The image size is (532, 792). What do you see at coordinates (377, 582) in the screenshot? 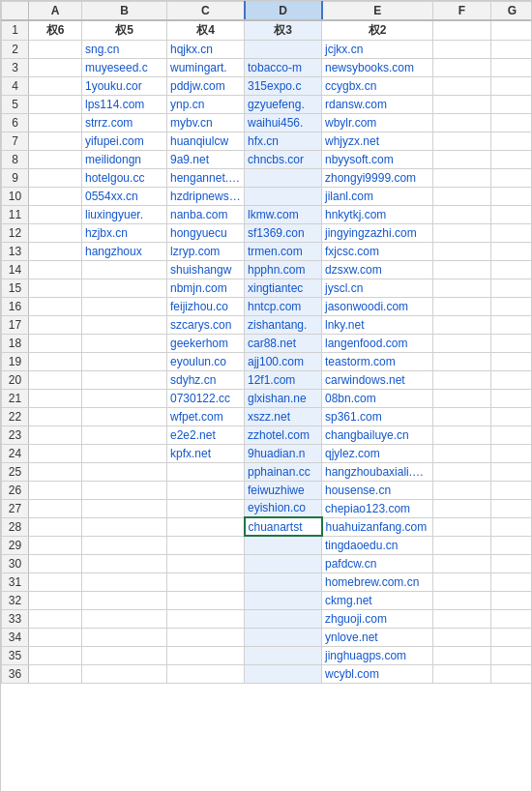
I see `cell-e31: homebrew.com.cn` at bounding box center [377, 582].